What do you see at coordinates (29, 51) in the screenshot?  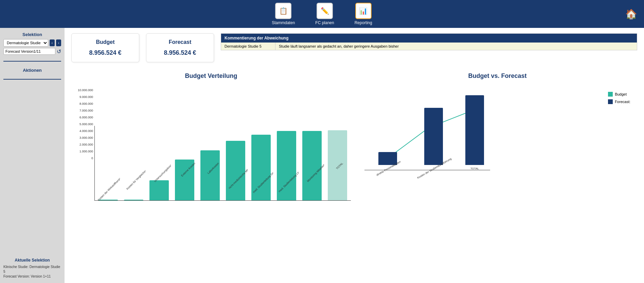 I see `forecast-input` at bounding box center [29, 51].